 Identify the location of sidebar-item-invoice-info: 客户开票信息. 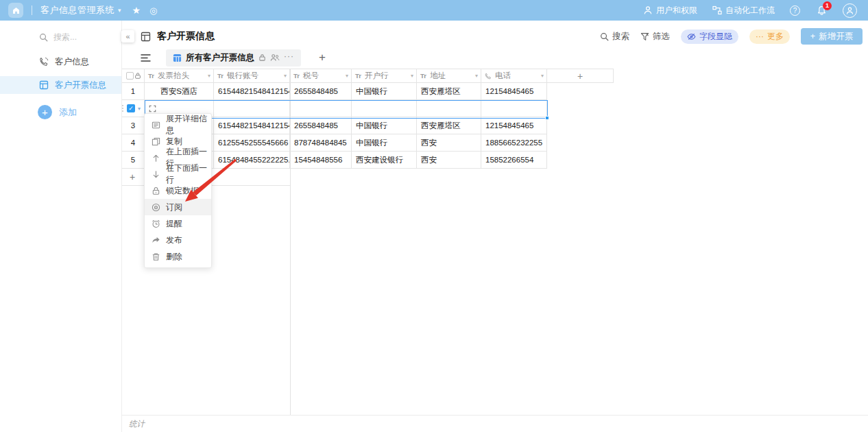
(60, 85).